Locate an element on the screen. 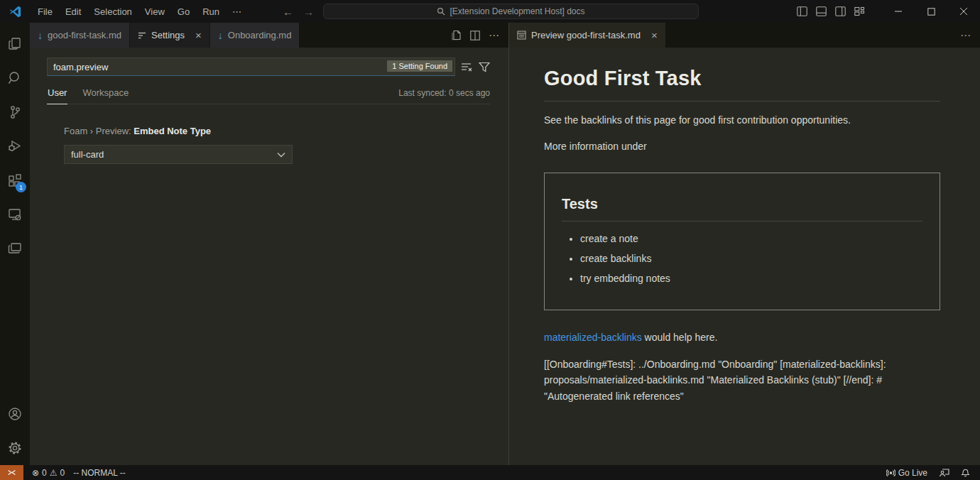 This screenshot has height=480, width=980. menu-selection: Selection is located at coordinates (112, 11).